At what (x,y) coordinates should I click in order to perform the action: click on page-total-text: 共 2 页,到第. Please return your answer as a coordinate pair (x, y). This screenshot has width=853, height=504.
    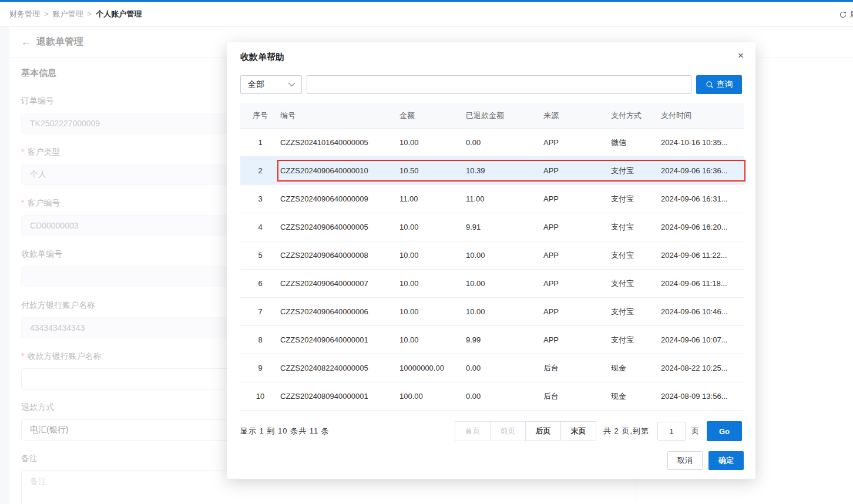
    Looking at the image, I should click on (626, 431).